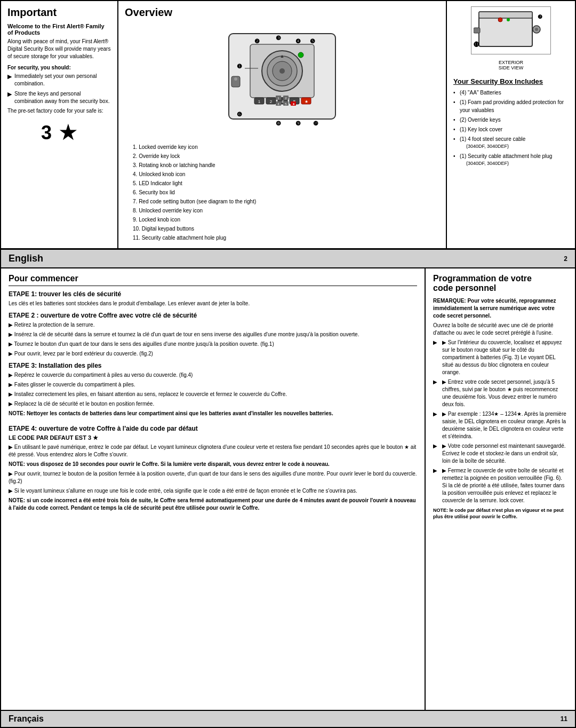  I want to click on prog-body3-text: ▶ Entrez votre code secret personnel, ju…, so click(505, 393).